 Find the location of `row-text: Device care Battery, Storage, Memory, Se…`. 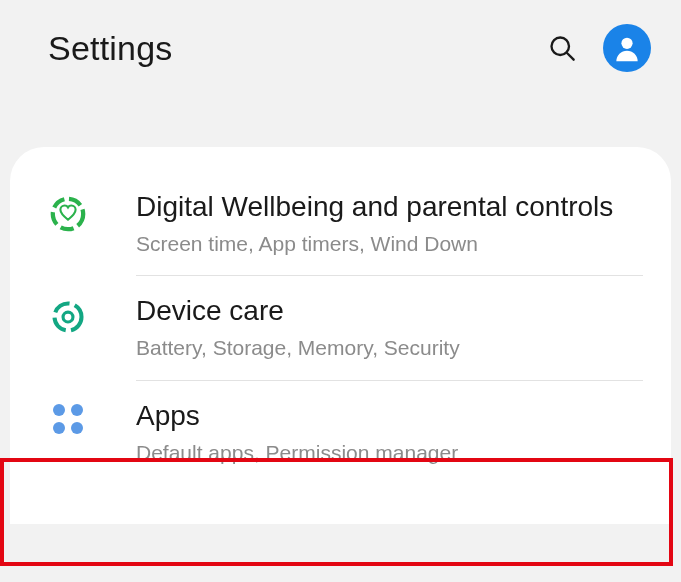

row-text: Device care Battery, Storage, Memory, Se… is located at coordinates (388, 327).